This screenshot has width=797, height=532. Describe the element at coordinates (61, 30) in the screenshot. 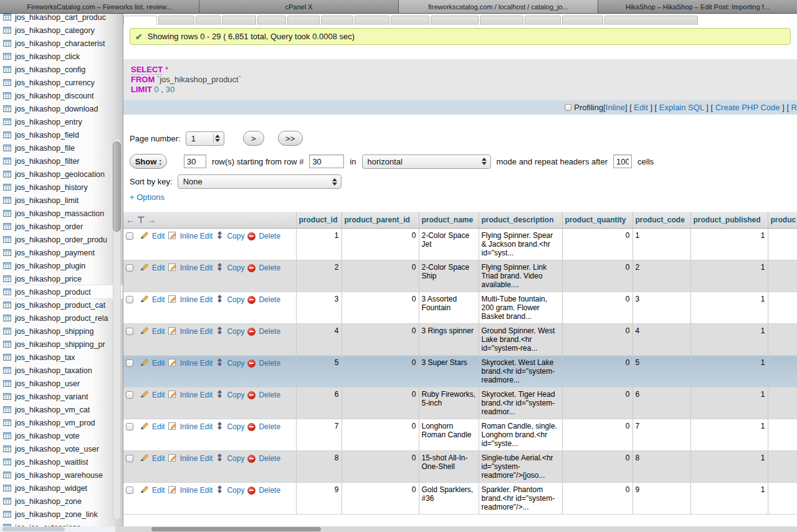

I see `sidebar-item-jos_hikashop_category: jos_hikashop_category` at that location.